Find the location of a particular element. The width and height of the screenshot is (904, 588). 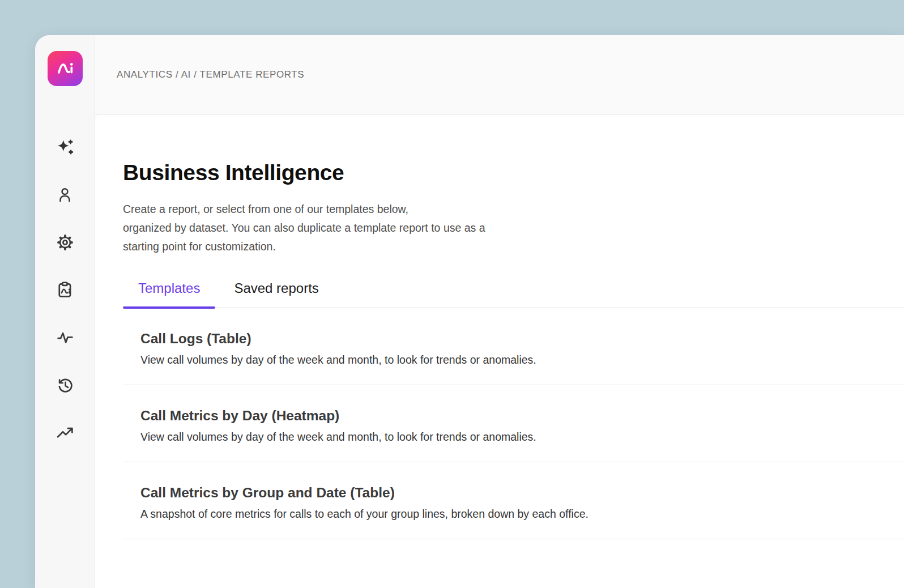

sidebar-item-settings is located at coordinates (65, 242).